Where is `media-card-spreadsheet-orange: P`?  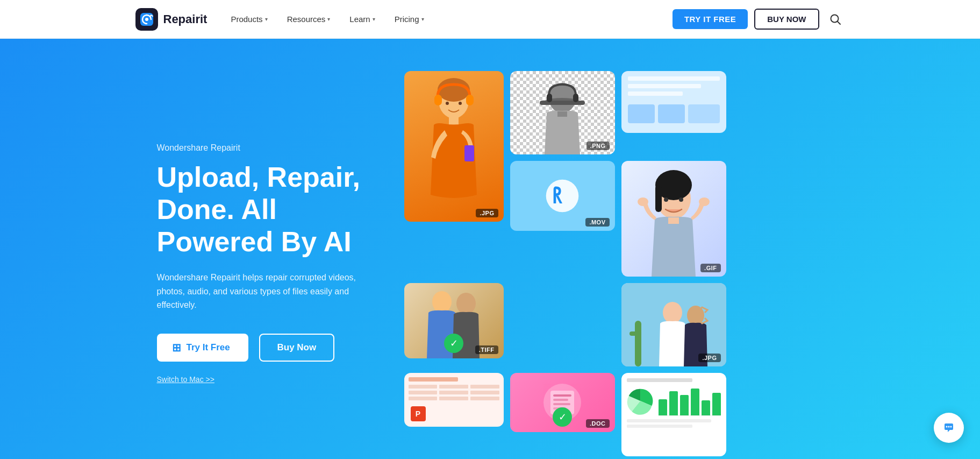
media-card-spreadsheet-orange: P is located at coordinates (454, 400).